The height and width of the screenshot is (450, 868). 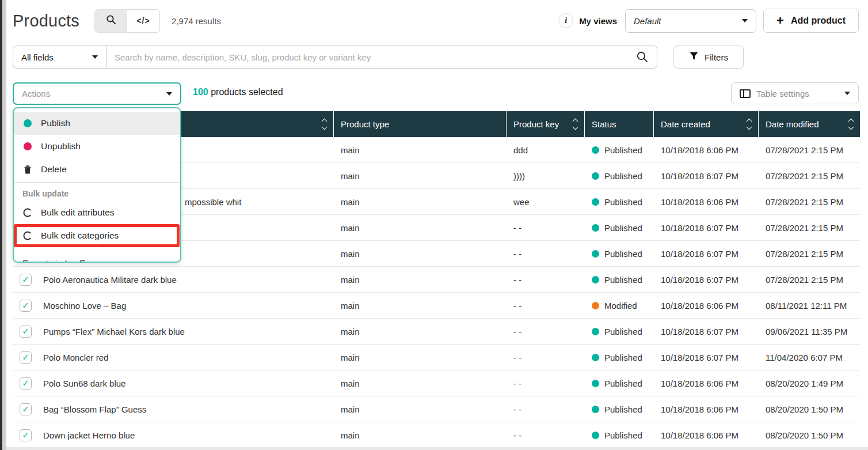 I want to click on menu-item-publish: Publish, so click(x=97, y=123).